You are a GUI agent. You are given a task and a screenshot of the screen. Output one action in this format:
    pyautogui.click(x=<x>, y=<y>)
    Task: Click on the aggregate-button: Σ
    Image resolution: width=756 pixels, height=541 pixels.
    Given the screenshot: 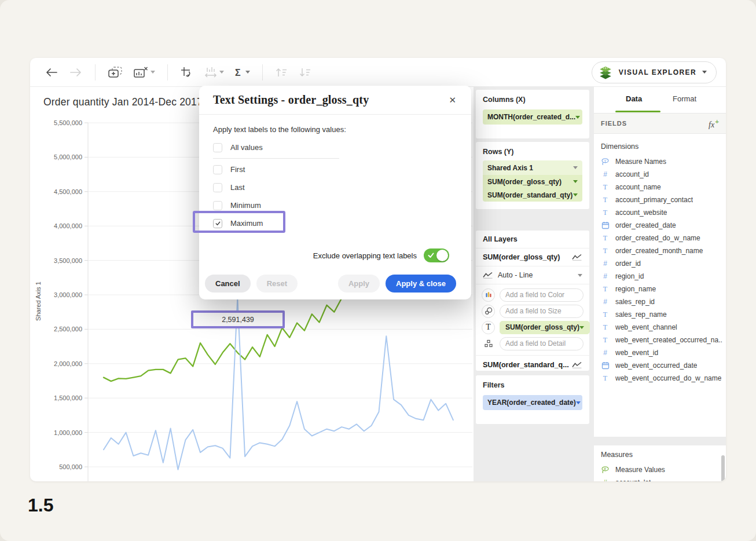 What is the action you would take?
    pyautogui.click(x=242, y=72)
    